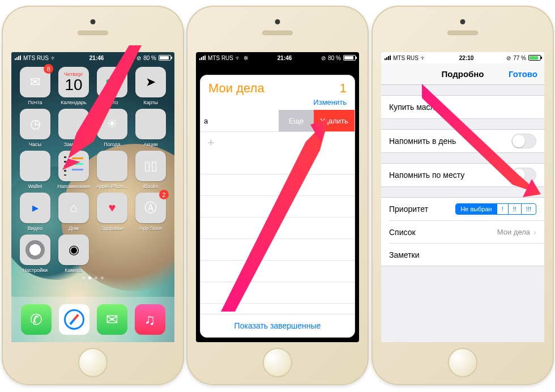 The height and width of the screenshot is (392, 555). I want to click on priority-opt-2: !!, so click(514, 209).